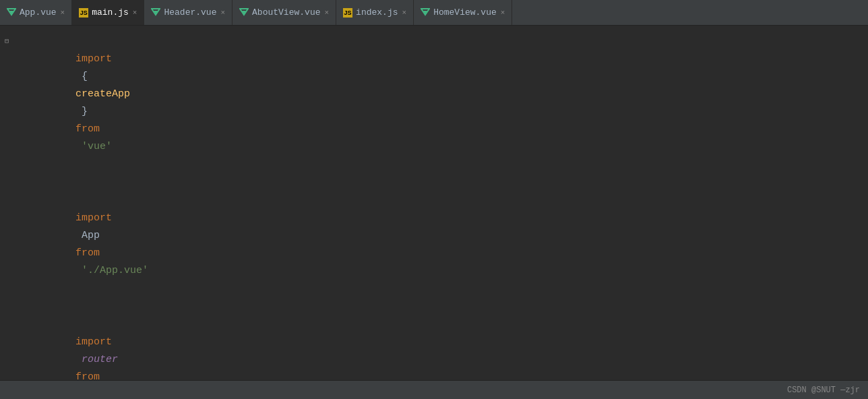 Image resolution: width=868 pixels, height=399 pixels. I want to click on fold-gutter-1: ⊟, so click(7, 42).